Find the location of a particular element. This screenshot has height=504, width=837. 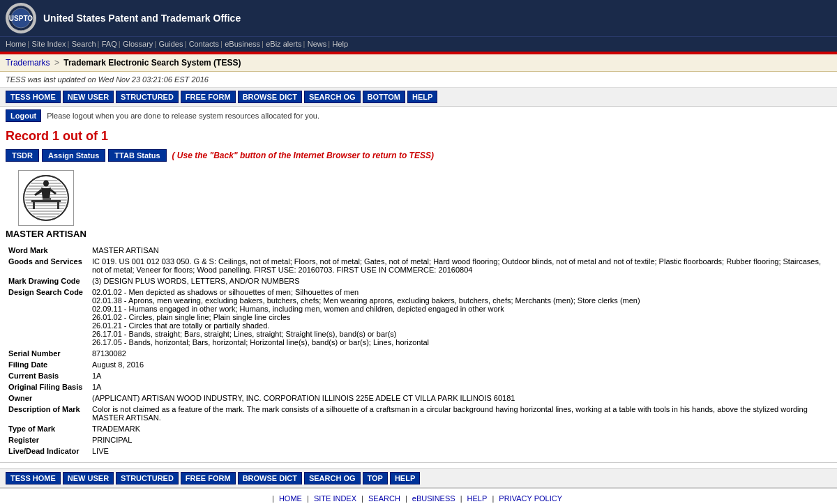

table-row: Design Search Code02.01.02 - Men depicte… is located at coordinates (418, 317).